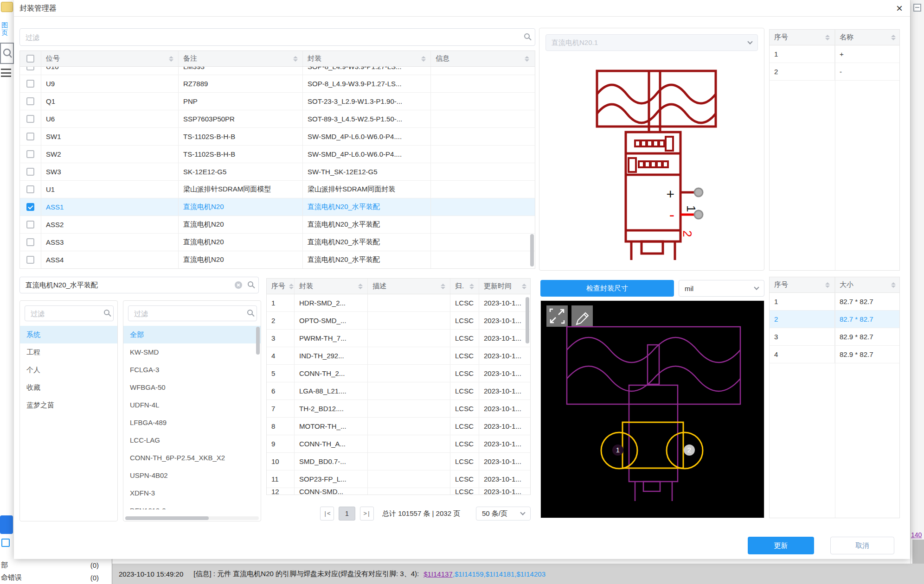 Image resolution: width=924 pixels, height=584 pixels. I want to click on update-button: 更新, so click(781, 546).